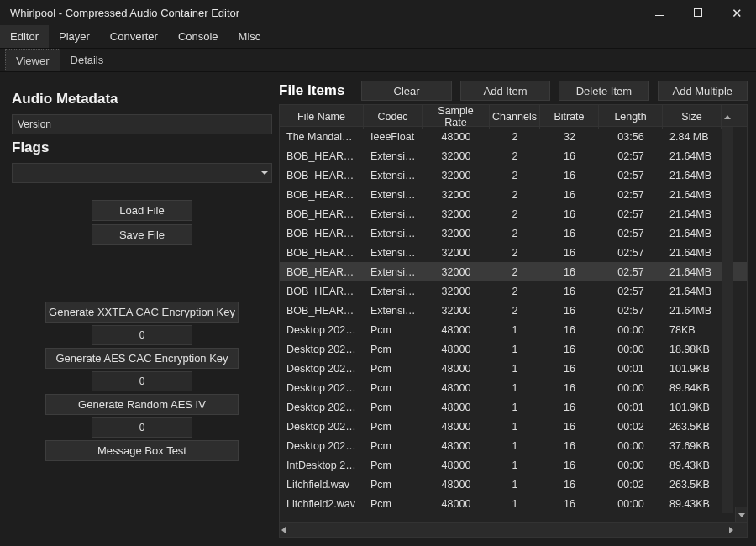  Describe the element at coordinates (506, 91) in the screenshot. I see `add-item-button: Add Item` at that location.